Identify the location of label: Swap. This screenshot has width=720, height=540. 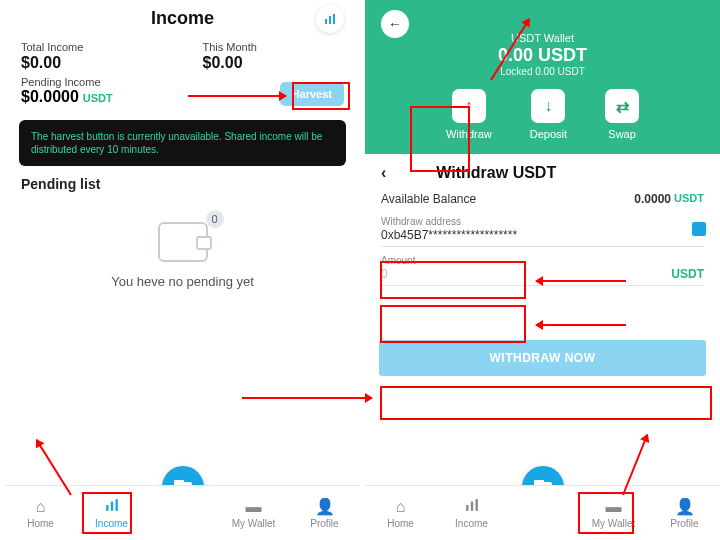
(622, 134).